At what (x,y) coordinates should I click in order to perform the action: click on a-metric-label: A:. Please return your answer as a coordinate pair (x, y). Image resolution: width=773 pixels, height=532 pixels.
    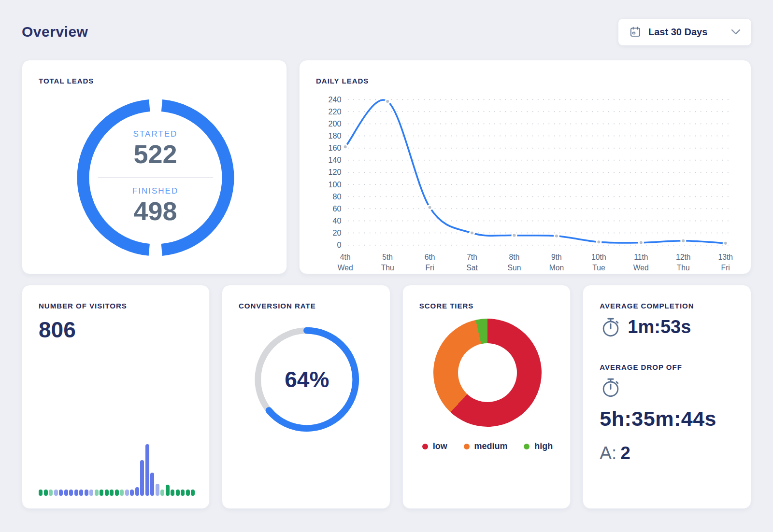
    Looking at the image, I should click on (608, 453).